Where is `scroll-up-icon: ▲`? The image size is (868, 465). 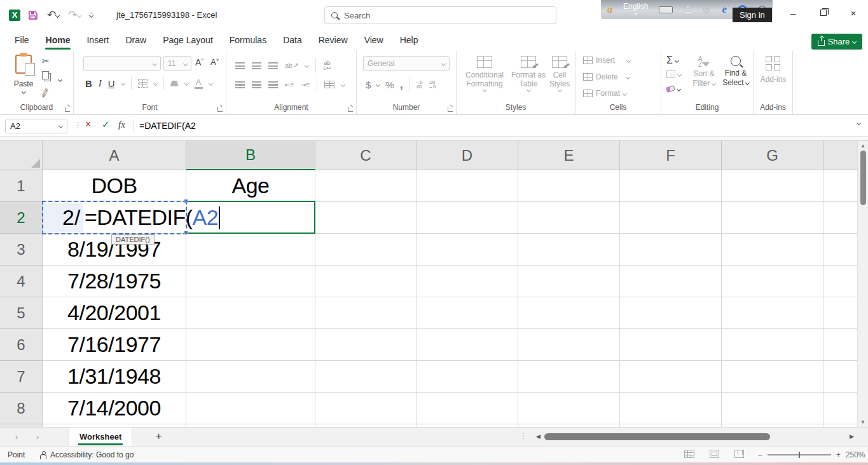
scroll-up-icon: ▲ is located at coordinates (863, 146).